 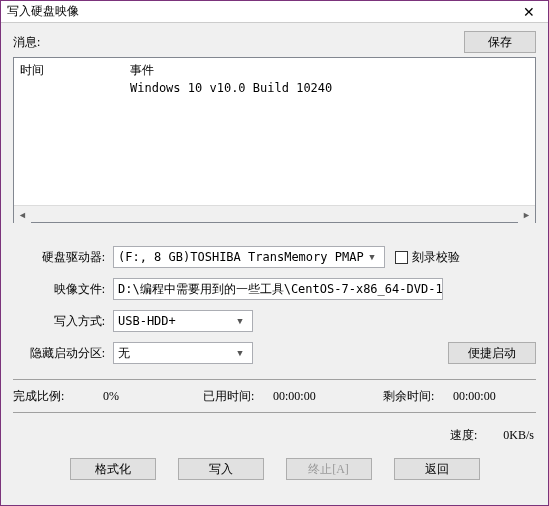 I want to click on action-buttons: 格式化 写入 终止[A] 返回, so click(x=274, y=469).